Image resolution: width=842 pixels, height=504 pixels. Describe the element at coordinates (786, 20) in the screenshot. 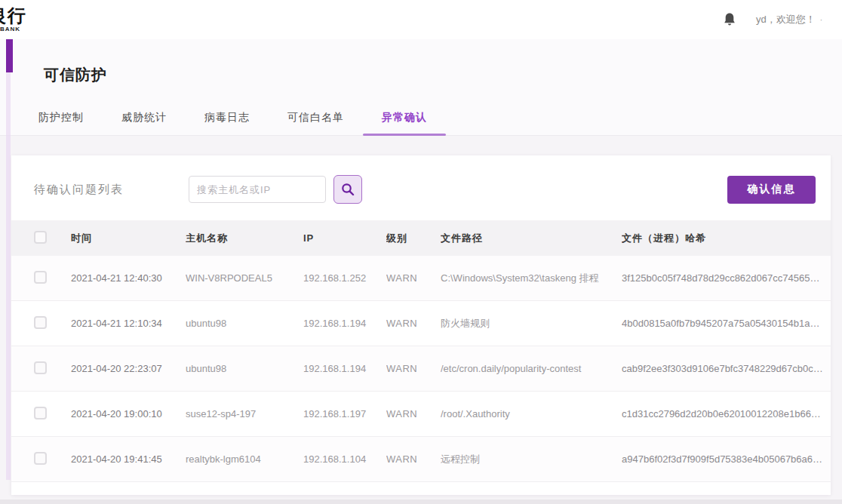

I see `user-greeting: yd，欢迎您！` at that location.